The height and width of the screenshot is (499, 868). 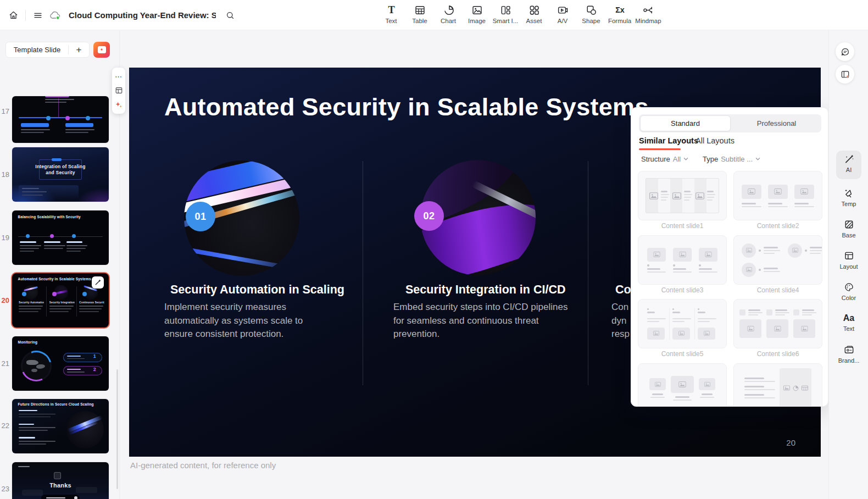 What do you see at coordinates (682, 260) in the screenshot?
I see `layout-card-content-slide3` at bounding box center [682, 260].